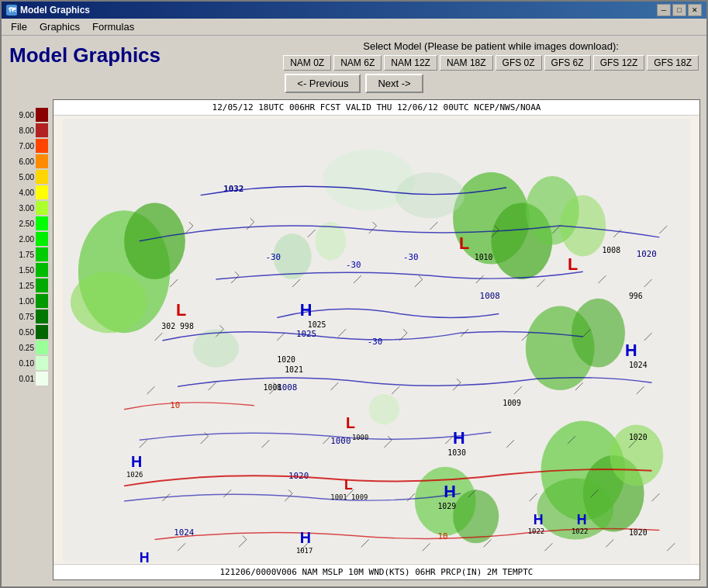 This screenshot has height=588, width=708. What do you see at coordinates (22, 254) in the screenshot?
I see `scale-label: 1.75` at bounding box center [22, 254].